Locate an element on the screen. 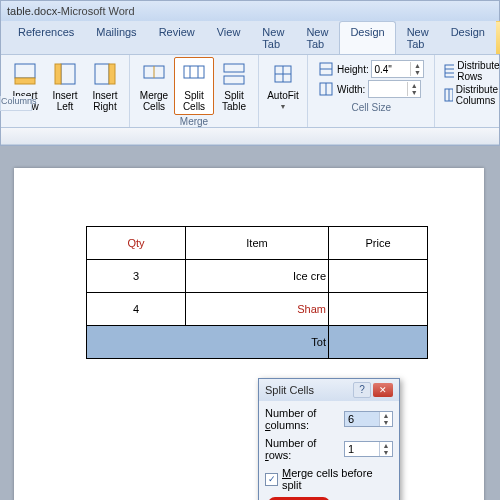 This screenshot has height=500, width=500. insert-left-icon is located at coordinates (65, 74).